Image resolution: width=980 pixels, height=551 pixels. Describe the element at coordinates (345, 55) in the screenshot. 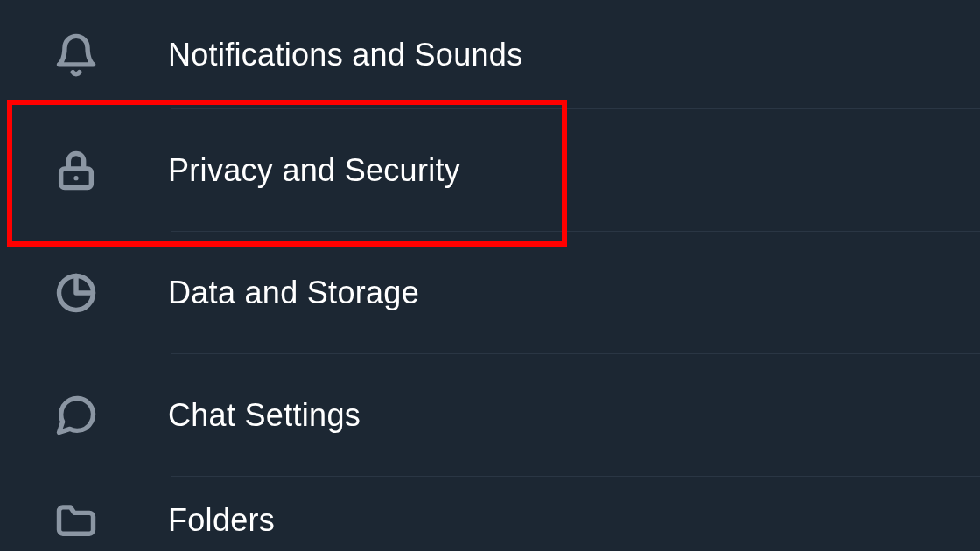

I see `settings-item-label: Notifications and Sounds` at that location.